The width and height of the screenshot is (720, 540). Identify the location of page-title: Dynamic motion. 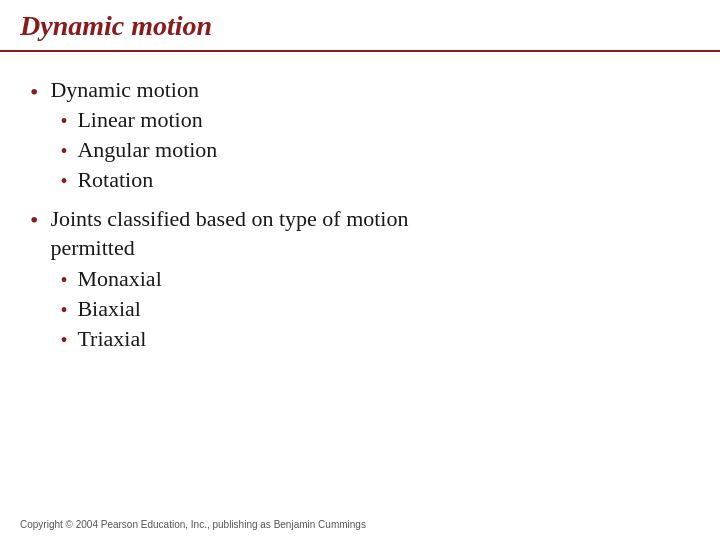
(116, 26).